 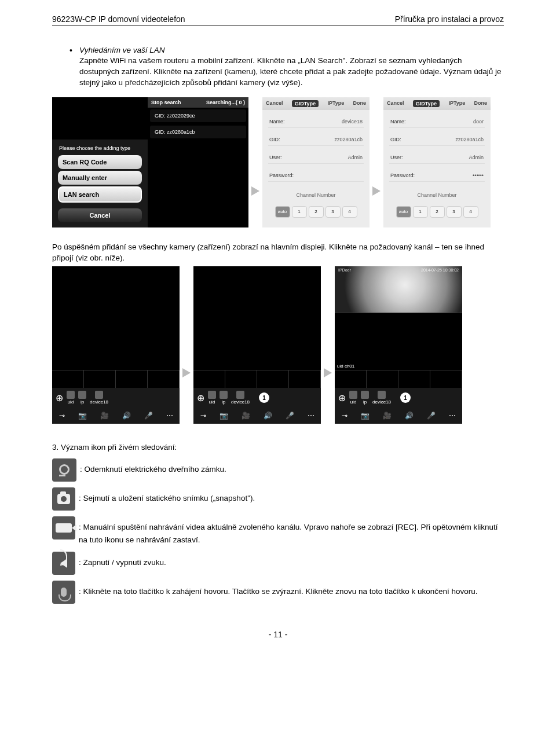 I want to click on name-input: device18, so click(x=352, y=122).